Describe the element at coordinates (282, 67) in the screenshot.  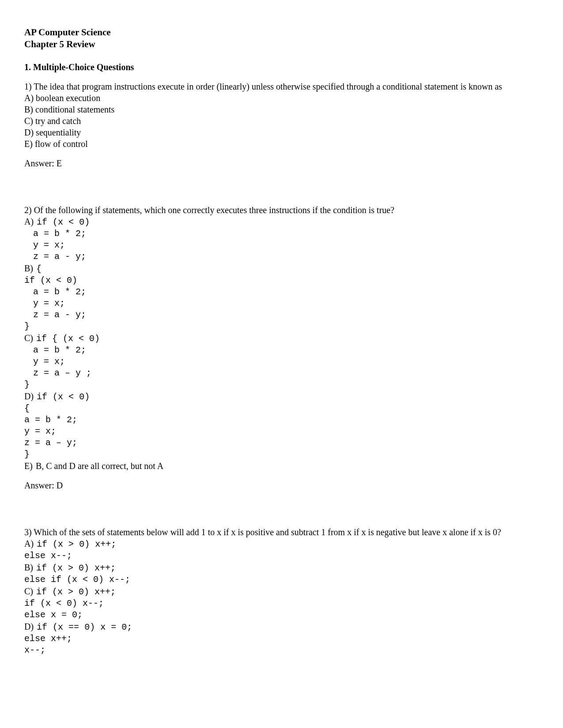
I see `section-heading: 1. Multiple-Choice Questions` at that location.